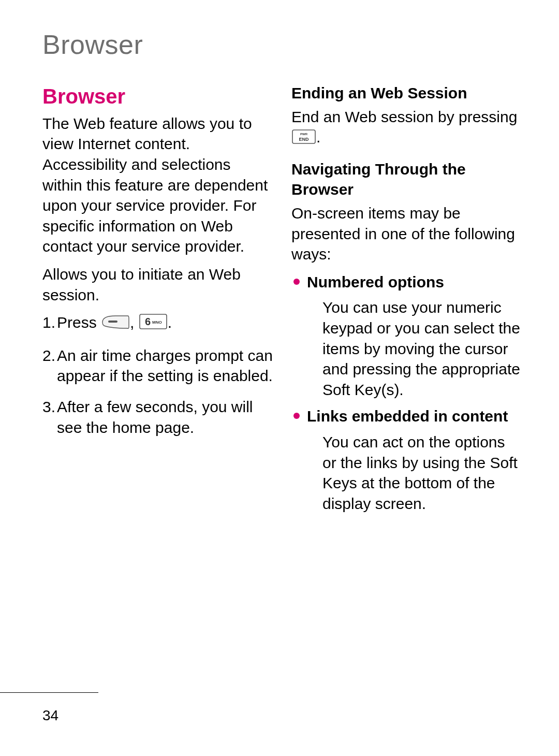 Image resolution: width=559 pixels, height=756 pixels. I want to click on page-number: 34, so click(51, 716).